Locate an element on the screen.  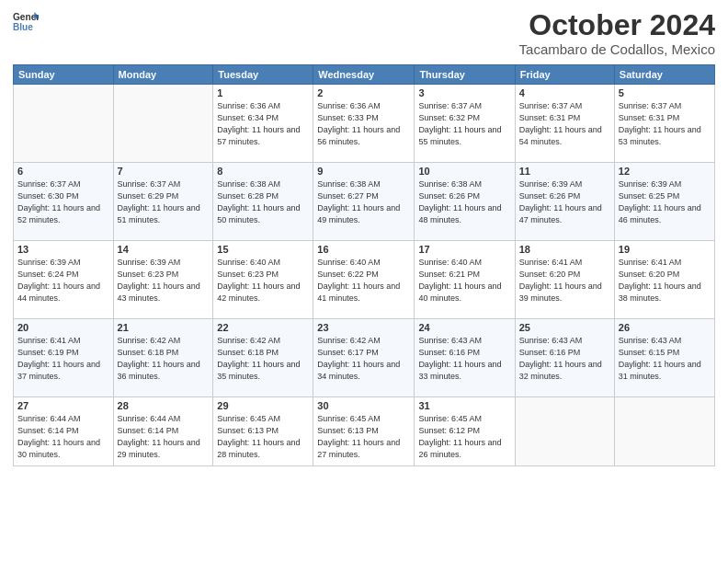
calendar-cell: 19Sunrise: 6:41 AMSunset: 6:20 PMDayligh… is located at coordinates (664, 280).